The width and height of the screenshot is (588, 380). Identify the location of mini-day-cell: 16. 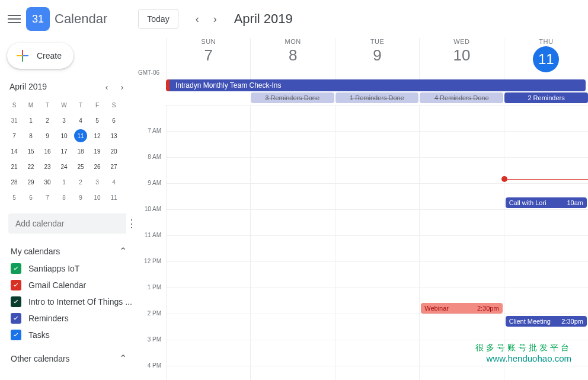
(47, 151).